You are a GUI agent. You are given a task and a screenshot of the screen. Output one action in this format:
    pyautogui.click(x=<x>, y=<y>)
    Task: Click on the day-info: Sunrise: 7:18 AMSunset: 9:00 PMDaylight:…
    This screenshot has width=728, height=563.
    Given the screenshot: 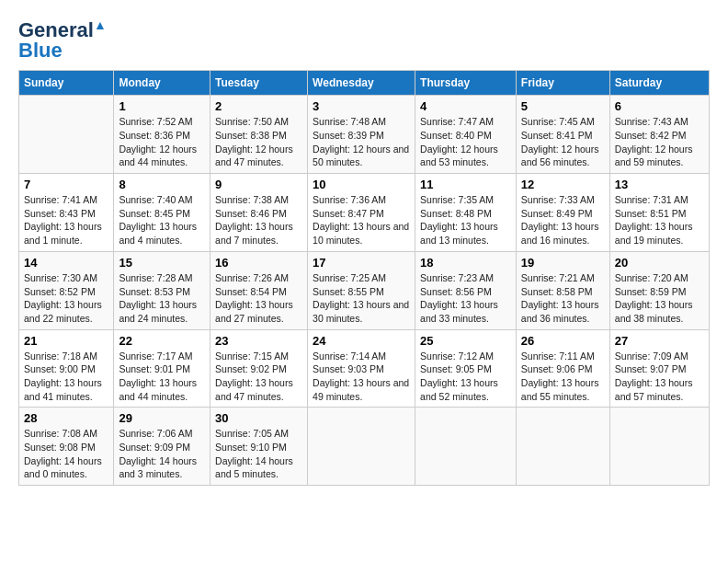 What is the action you would take?
    pyautogui.click(x=66, y=377)
    